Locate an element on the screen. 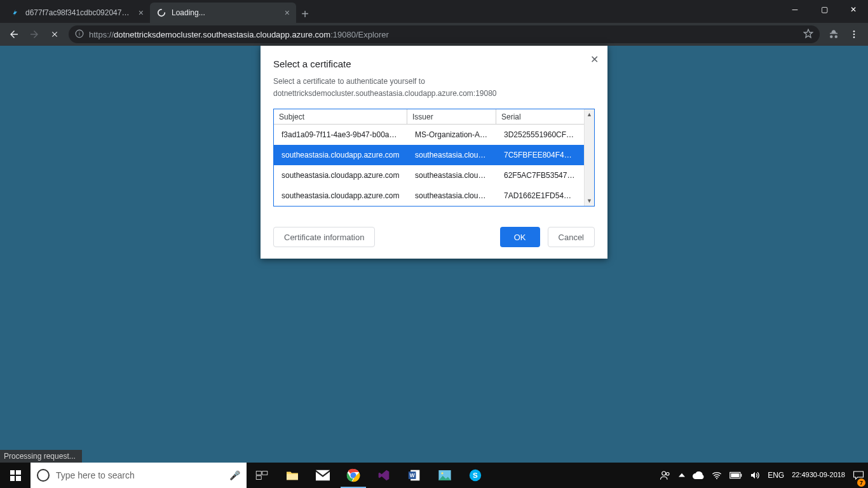  microphone-icon: 🎤 is located at coordinates (235, 475).